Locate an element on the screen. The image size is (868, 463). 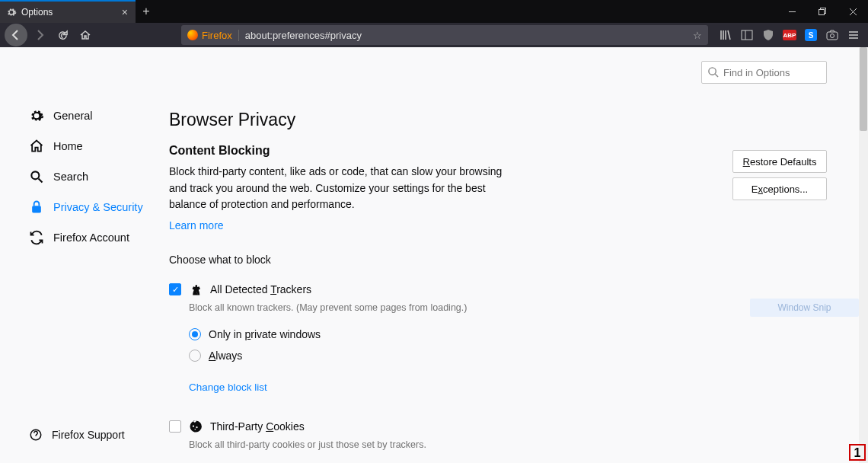
home-button is located at coordinates (85, 35).